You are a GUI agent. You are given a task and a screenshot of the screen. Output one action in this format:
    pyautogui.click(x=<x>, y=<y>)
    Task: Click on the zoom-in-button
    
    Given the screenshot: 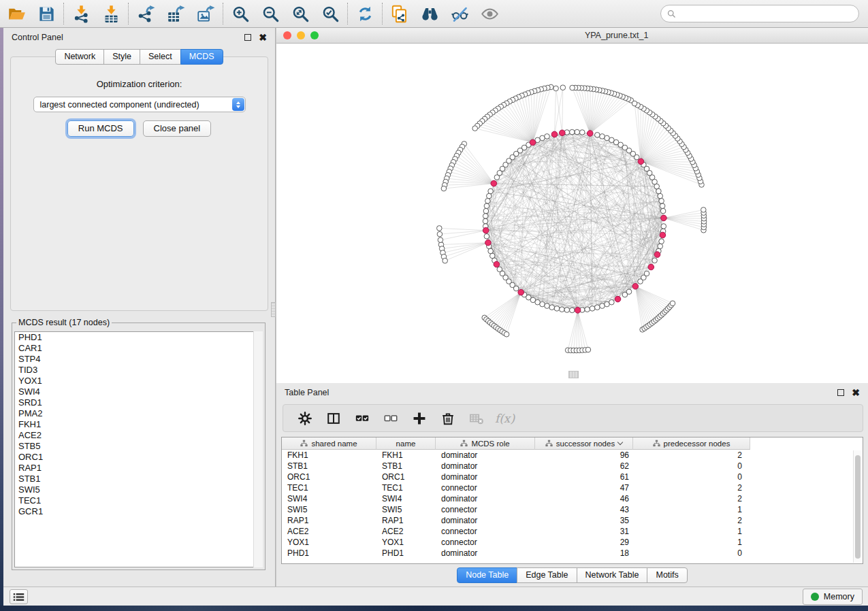 What is the action you would take?
    pyautogui.click(x=240, y=14)
    